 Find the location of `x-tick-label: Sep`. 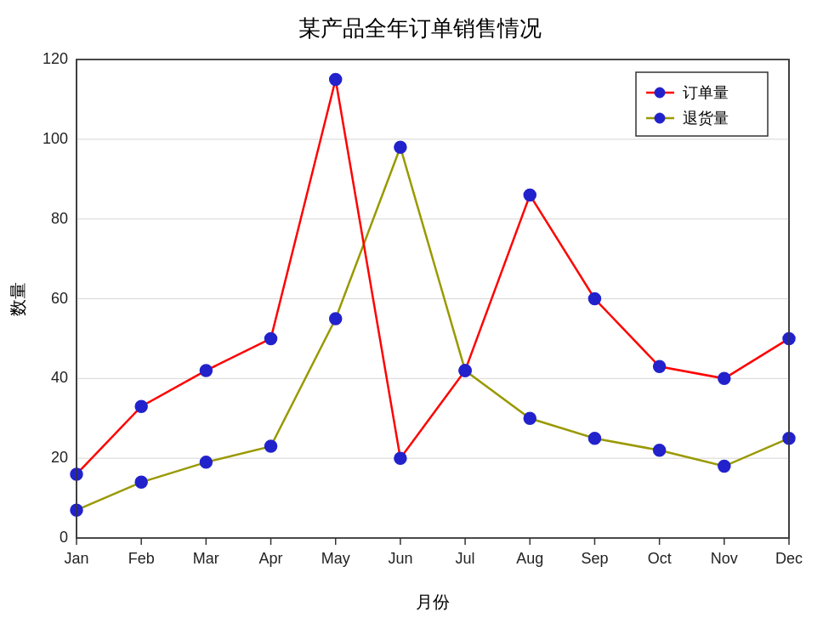

x-tick-label: Sep is located at coordinates (594, 558).